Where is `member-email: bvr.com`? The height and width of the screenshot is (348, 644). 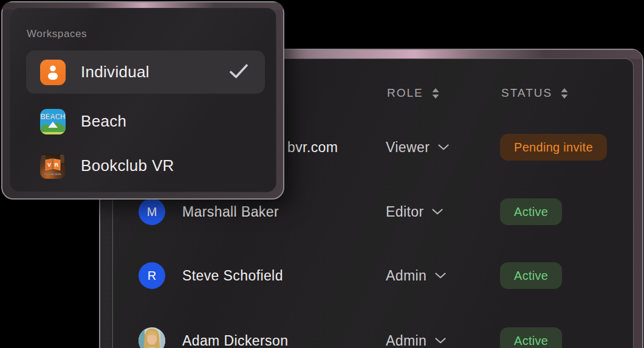
member-email: bvr.com is located at coordinates (312, 147).